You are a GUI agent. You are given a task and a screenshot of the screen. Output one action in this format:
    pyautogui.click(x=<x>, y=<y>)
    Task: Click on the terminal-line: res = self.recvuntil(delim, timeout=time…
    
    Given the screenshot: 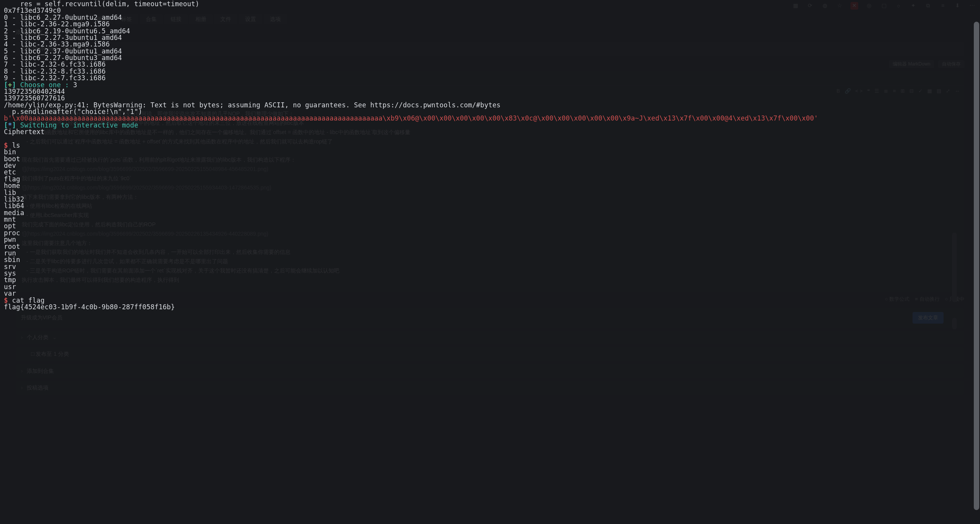 What is the action you would take?
    pyautogui.click(x=490, y=4)
    